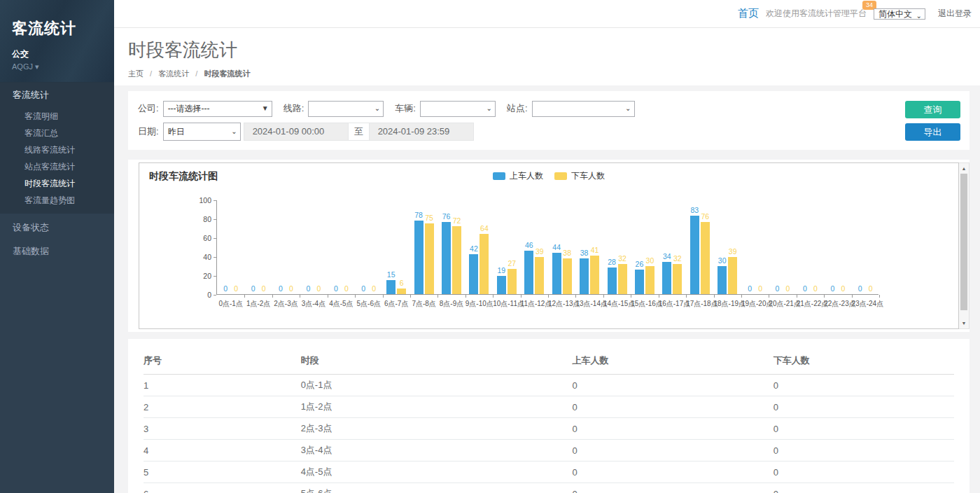  Describe the element at coordinates (549, 132) in the screenshot. I see `filter-row-2: 日期: 昨日 ⌄ 2024-01-09 00:00 至 2024-01-09 2…` at that location.